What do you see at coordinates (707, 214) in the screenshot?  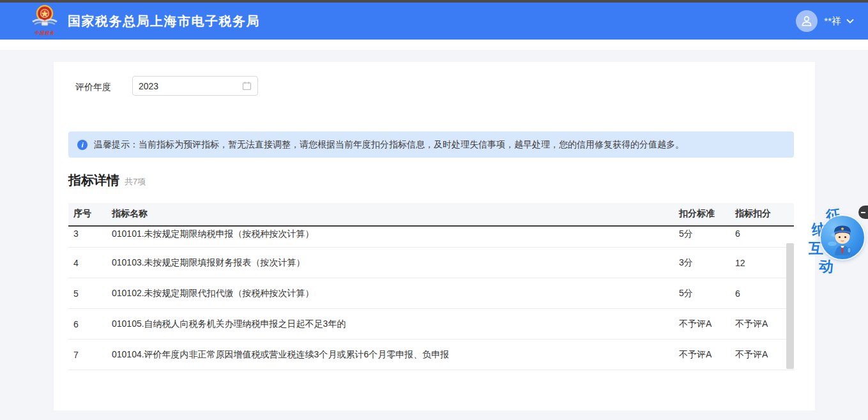 I see `column-header-standard: 扣分标准` at bounding box center [707, 214].